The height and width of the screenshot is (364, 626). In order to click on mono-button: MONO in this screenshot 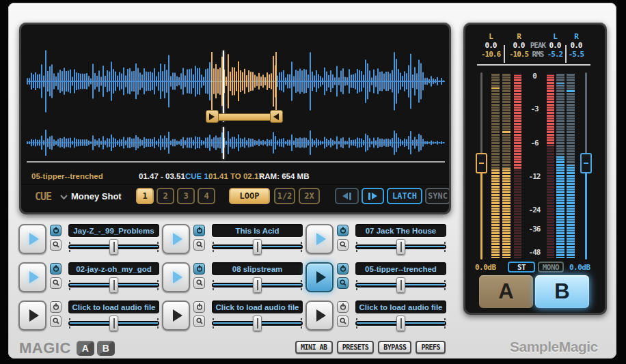, I will do `click(551, 267)`.